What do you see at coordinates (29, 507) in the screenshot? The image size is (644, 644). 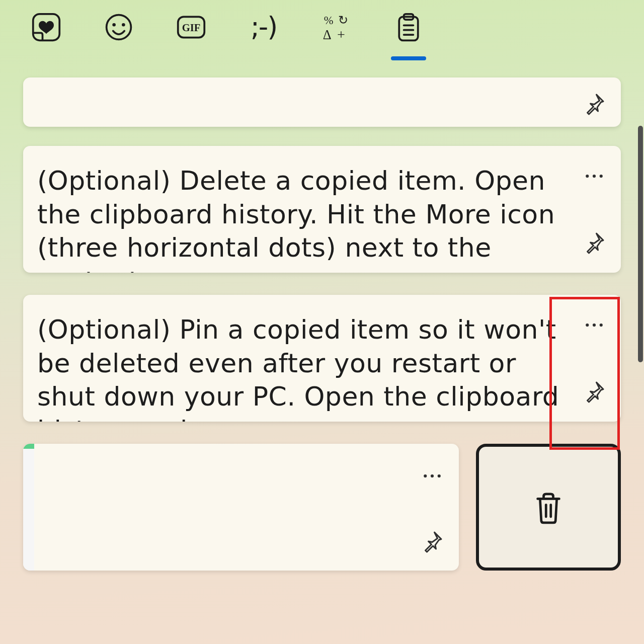 I see `clipboard-image-thumbnail` at bounding box center [29, 507].